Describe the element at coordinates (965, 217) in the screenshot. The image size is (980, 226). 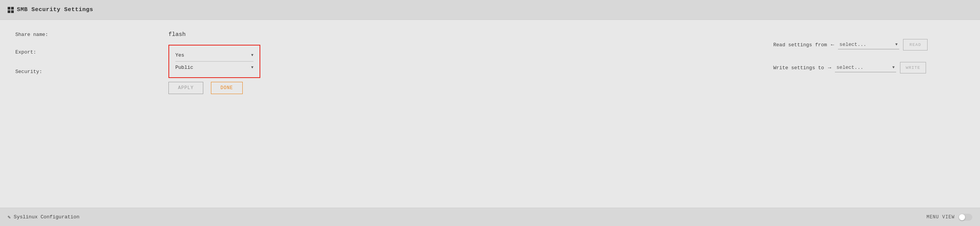
I see `menu-view-toggle` at that location.